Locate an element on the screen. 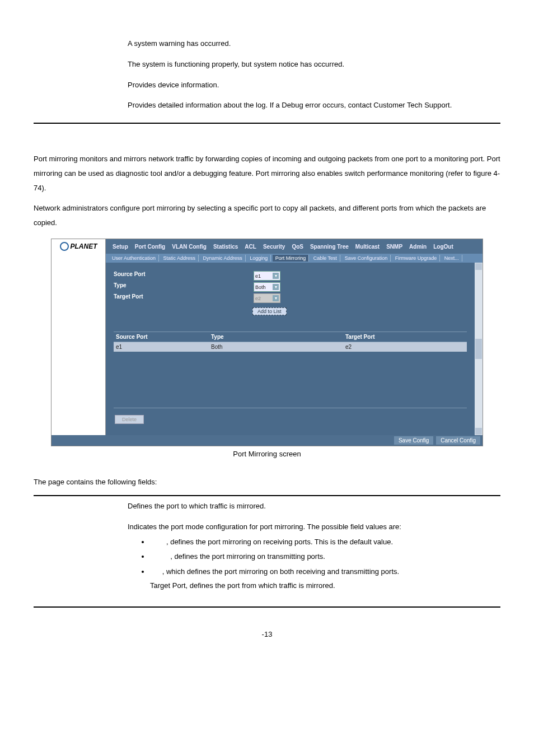 Image resolution: width=534 pixels, height=756 pixels. menu-item: QoS is located at coordinates (298, 246).